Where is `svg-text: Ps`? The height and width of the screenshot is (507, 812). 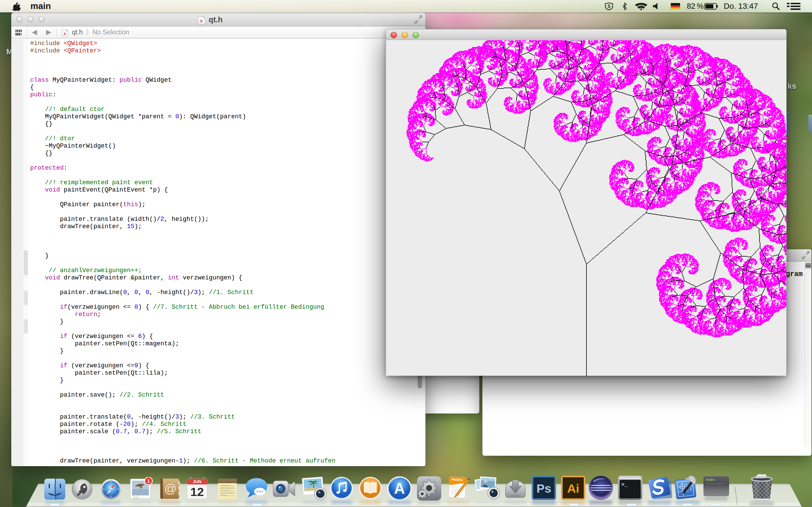 svg-text: Ps is located at coordinates (544, 488).